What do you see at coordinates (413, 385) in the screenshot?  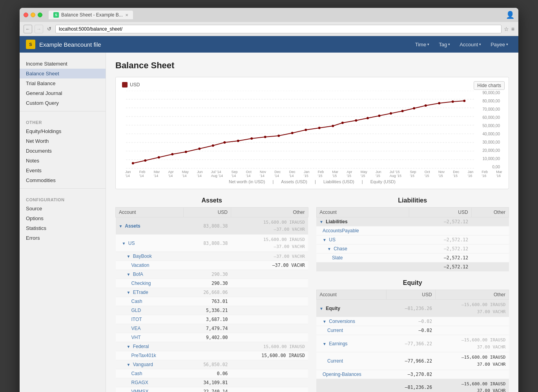 I see `equity-total-row: –81,236.26 –15,600.00 IRAUSD37.00 VACHR` at bounding box center [413, 385].